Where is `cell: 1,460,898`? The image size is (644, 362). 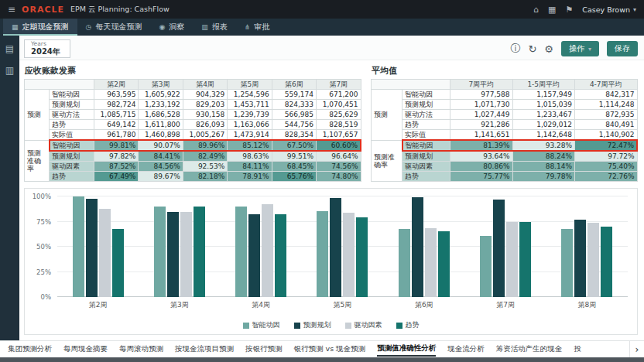
cell: 1,460,898 is located at coordinates (161, 135).